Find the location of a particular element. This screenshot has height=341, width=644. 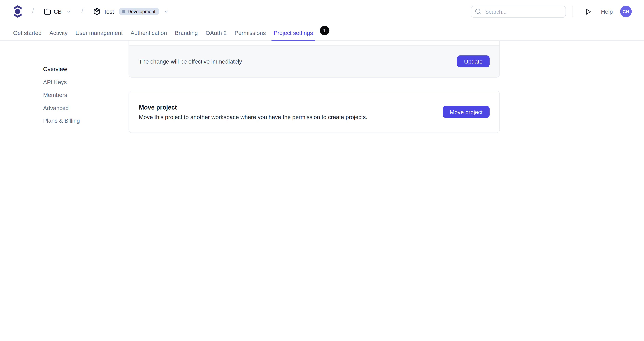

environment-dot-icon is located at coordinates (124, 11).